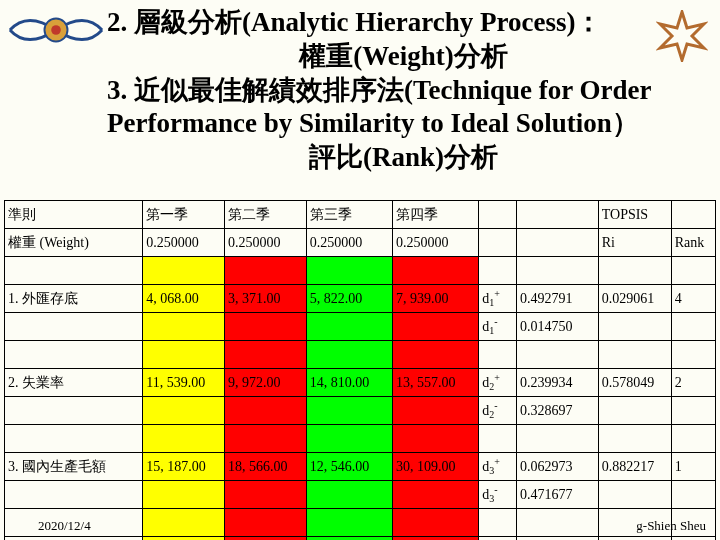 The width and height of the screenshot is (720, 540). What do you see at coordinates (349, 383) in the screenshot?
I see `v-q3: 14, 810.00` at bounding box center [349, 383].